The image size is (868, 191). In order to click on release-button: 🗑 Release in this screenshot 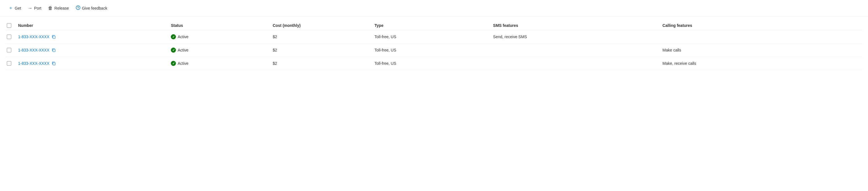, I will do `click(58, 8)`.